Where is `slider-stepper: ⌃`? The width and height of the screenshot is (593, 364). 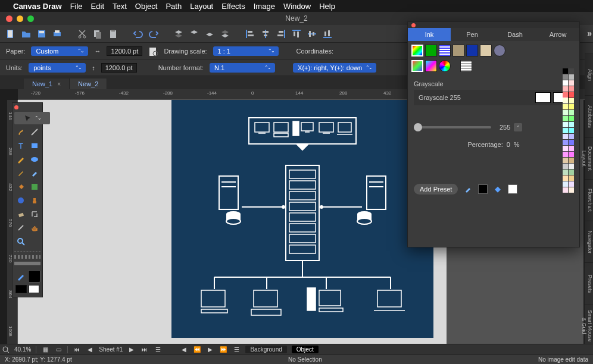
slider-stepper: ⌃ is located at coordinates (518, 127).